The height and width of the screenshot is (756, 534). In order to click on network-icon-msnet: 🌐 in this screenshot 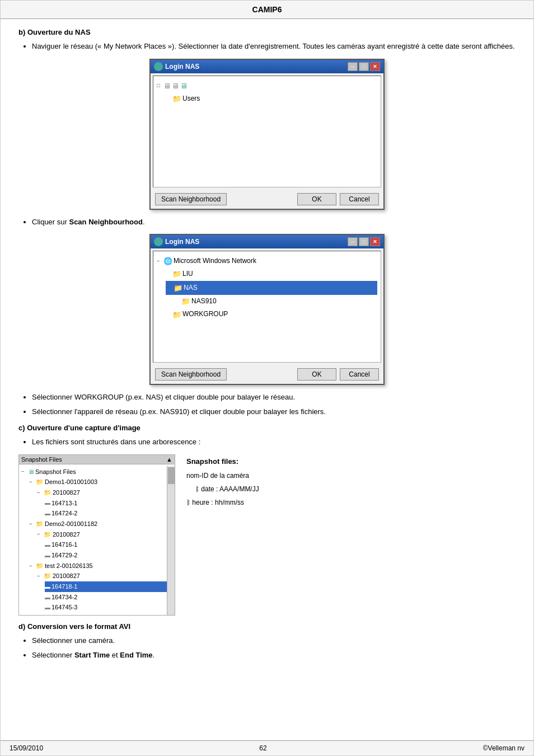, I will do `click(168, 261)`.